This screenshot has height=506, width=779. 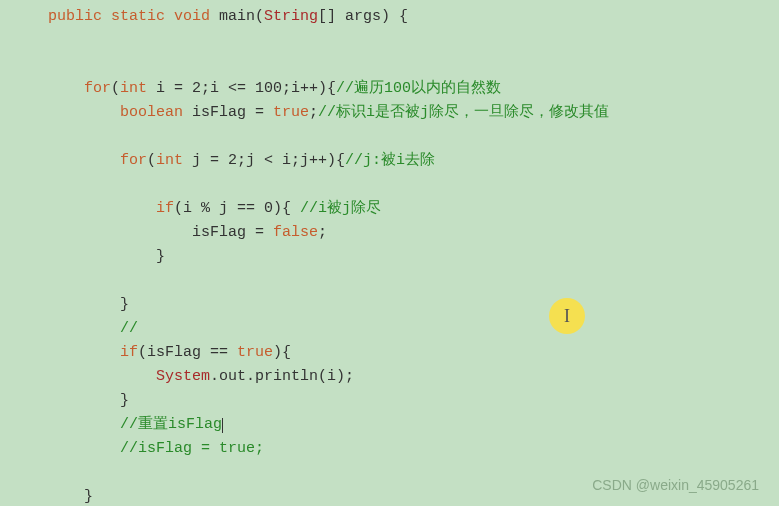 What do you see at coordinates (171, 424) in the screenshot?
I see `comment: //重置isFlag` at bounding box center [171, 424].